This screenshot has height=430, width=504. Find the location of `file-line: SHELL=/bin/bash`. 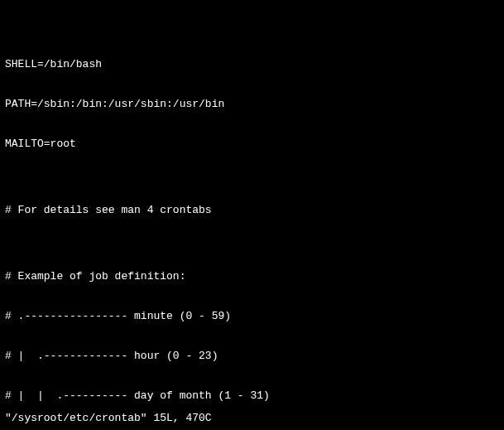

file-line: SHELL=/bin/bash is located at coordinates (252, 65).